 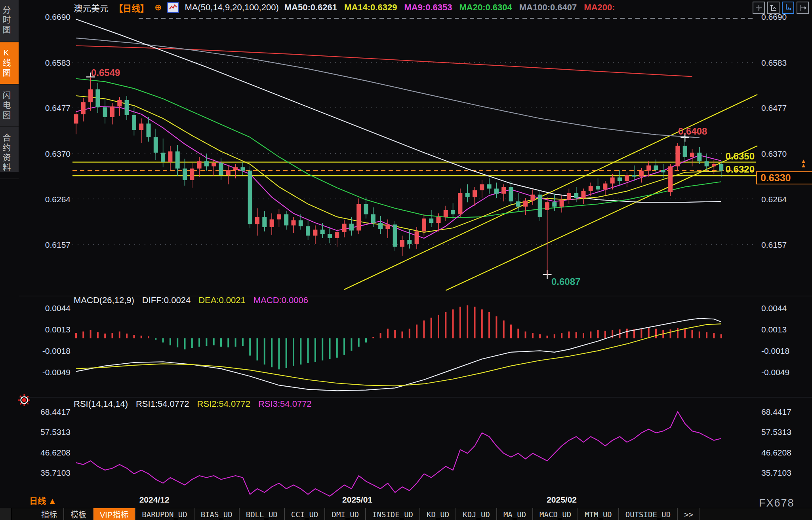 What do you see at coordinates (548, 7) in the screenshot?
I see `ma-value: MA100:0.6407` at bounding box center [548, 7].